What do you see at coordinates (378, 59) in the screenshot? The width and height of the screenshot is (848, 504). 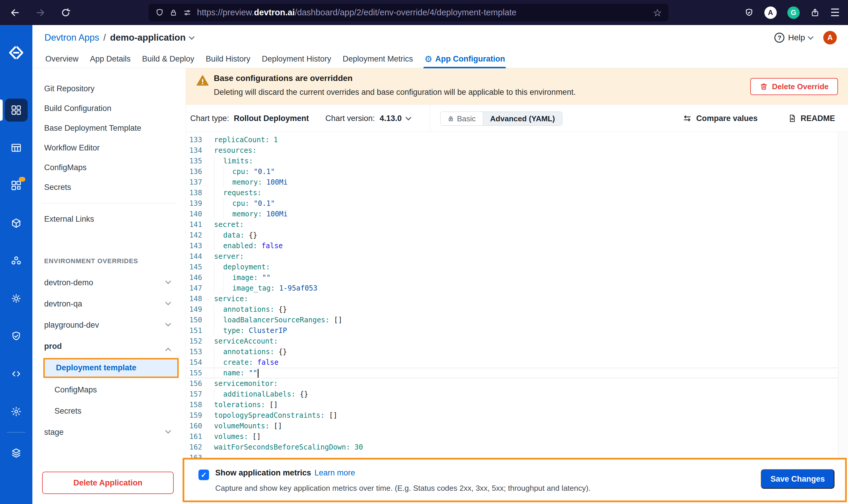 I see `tab-deployment-metrics: Deployment Metrics` at bounding box center [378, 59].